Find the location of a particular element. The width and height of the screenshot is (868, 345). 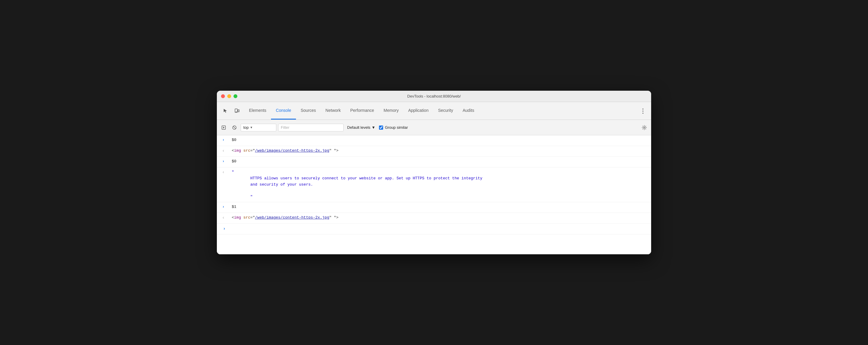

console-row: ‹ " HTTPS allows users to securely conne… is located at coordinates (434, 185).